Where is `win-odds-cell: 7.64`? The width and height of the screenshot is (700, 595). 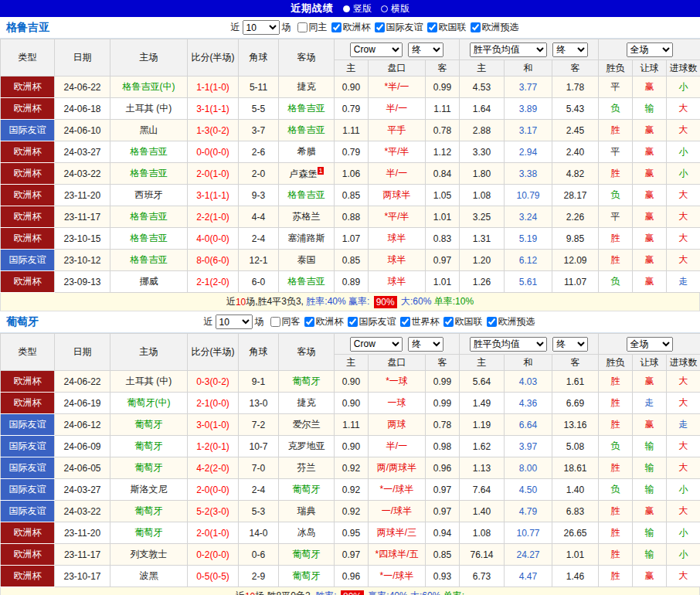 win-odds-cell: 7.64 is located at coordinates (482, 490).